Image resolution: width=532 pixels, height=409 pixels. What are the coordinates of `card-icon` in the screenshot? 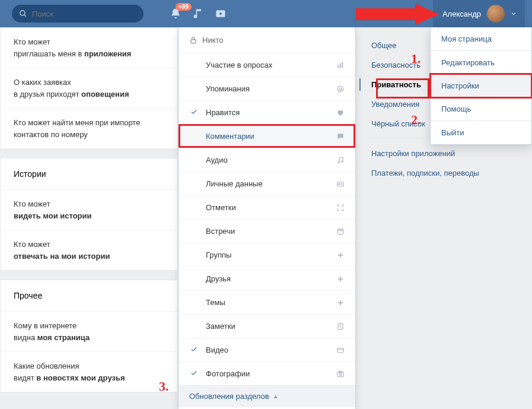 It's located at (340, 184).